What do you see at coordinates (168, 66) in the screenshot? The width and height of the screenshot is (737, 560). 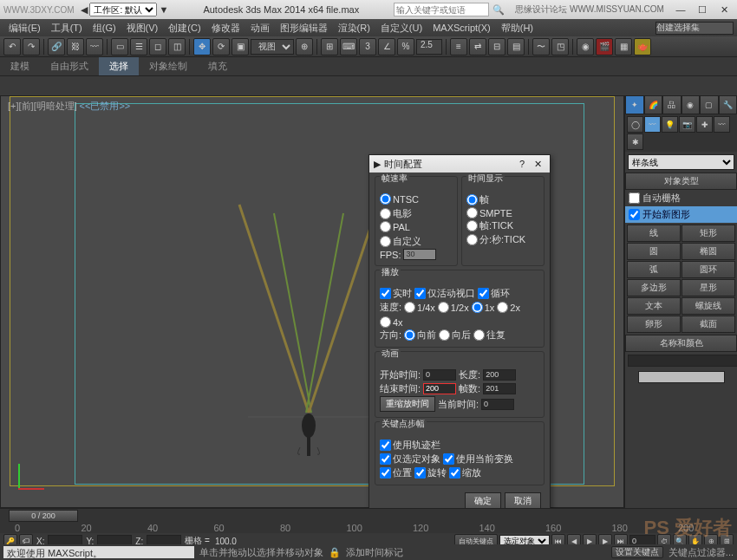 I see `ribbon-object-paint: 对象绘制` at bounding box center [168, 66].